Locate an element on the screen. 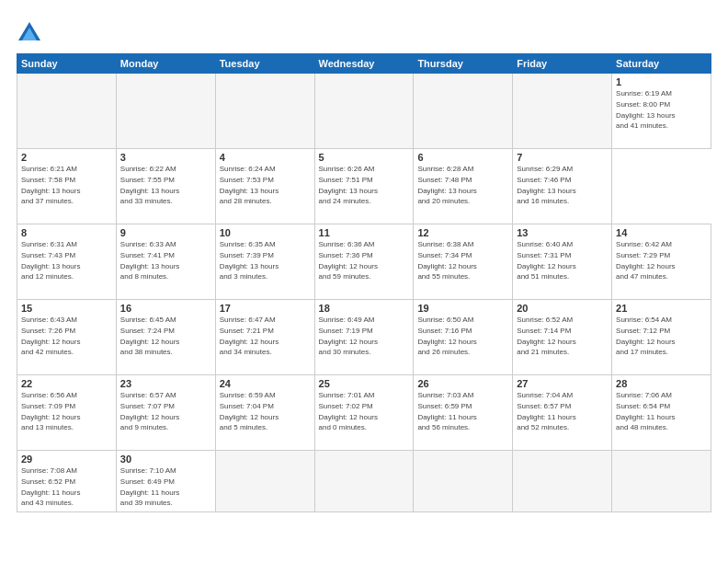 The image size is (728, 563). day-info: Sunrise: 6:57 AMSunset: 7:07 PMDaylight:… is located at coordinates (150, 411).